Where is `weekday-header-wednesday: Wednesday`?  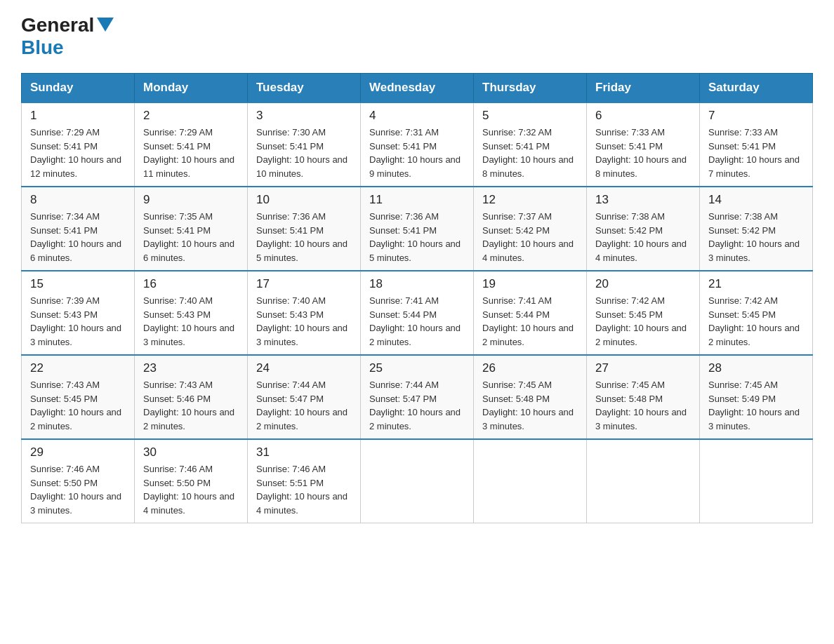 weekday-header-wednesday: Wednesday is located at coordinates (417, 88).